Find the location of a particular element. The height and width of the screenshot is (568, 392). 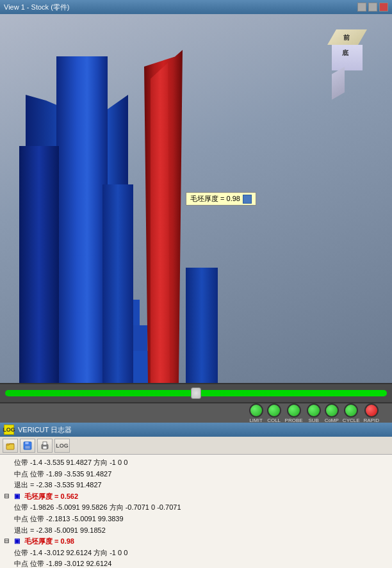

rapid-indicator is located at coordinates (372, 410).